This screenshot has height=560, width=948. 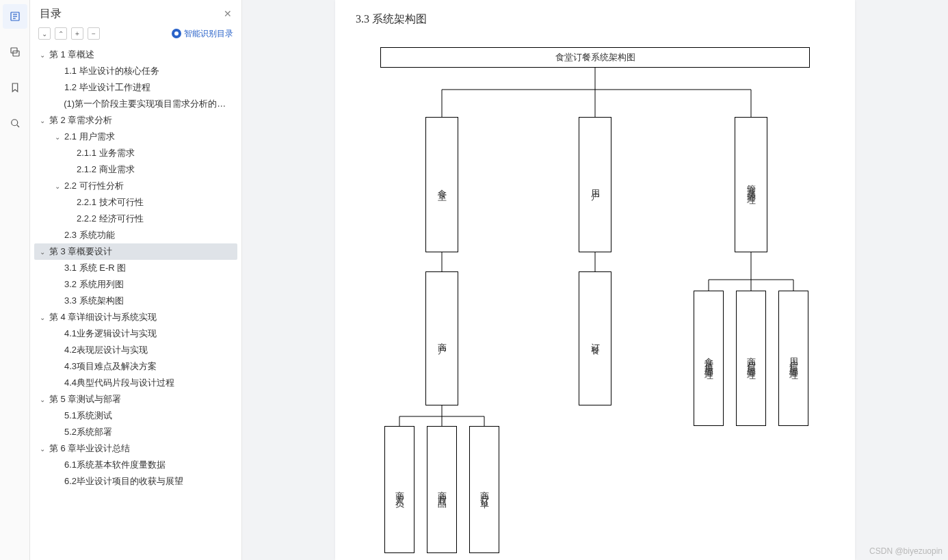 I want to click on toc-item: (1)第一个阶段主要实现项目需求分析的编写 ..., so click(x=135, y=104).